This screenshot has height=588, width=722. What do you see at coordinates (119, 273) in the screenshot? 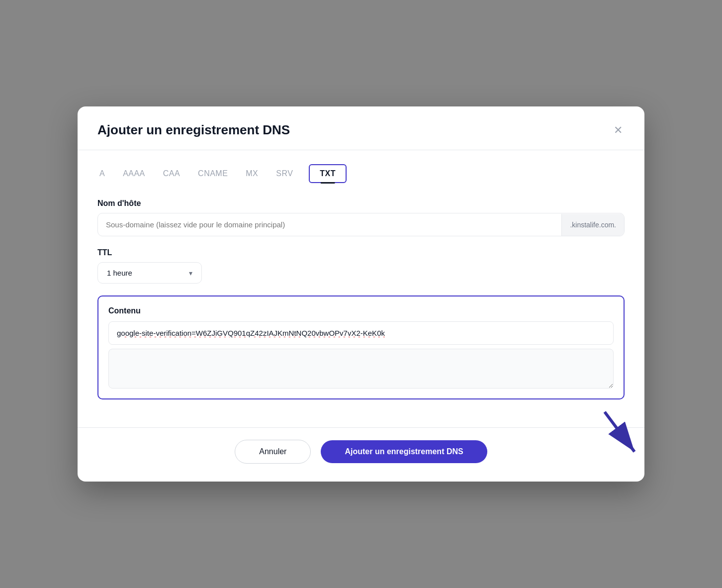
I see `ttl-value: 1 heure` at bounding box center [119, 273].